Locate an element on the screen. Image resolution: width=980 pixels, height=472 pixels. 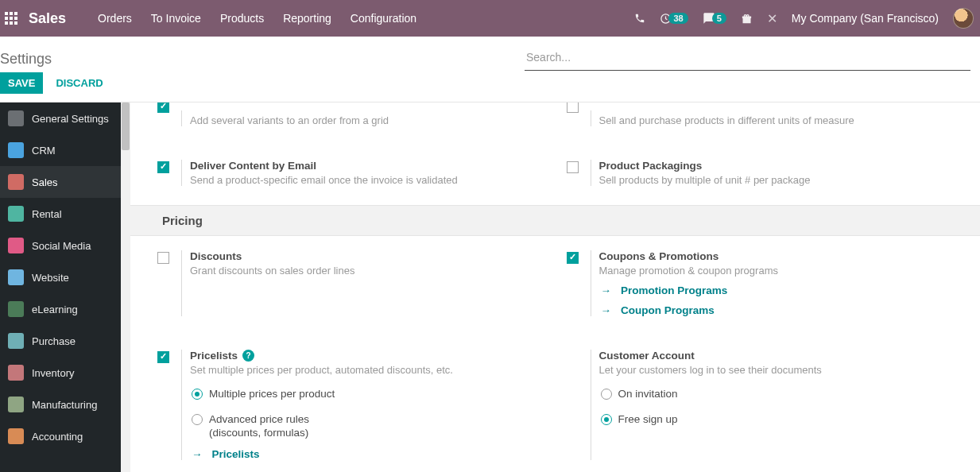
sidebar-scrollbar is located at coordinates (126, 288).